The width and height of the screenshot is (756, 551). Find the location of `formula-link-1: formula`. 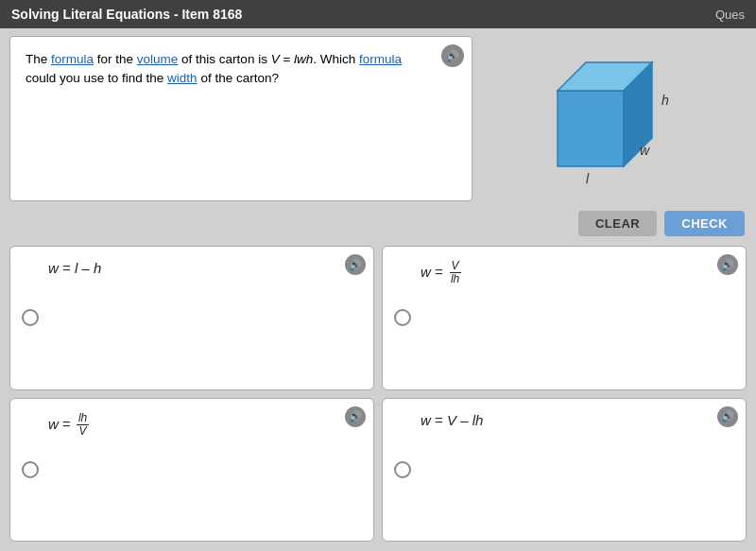

formula-link-1: formula is located at coordinates (72, 59).